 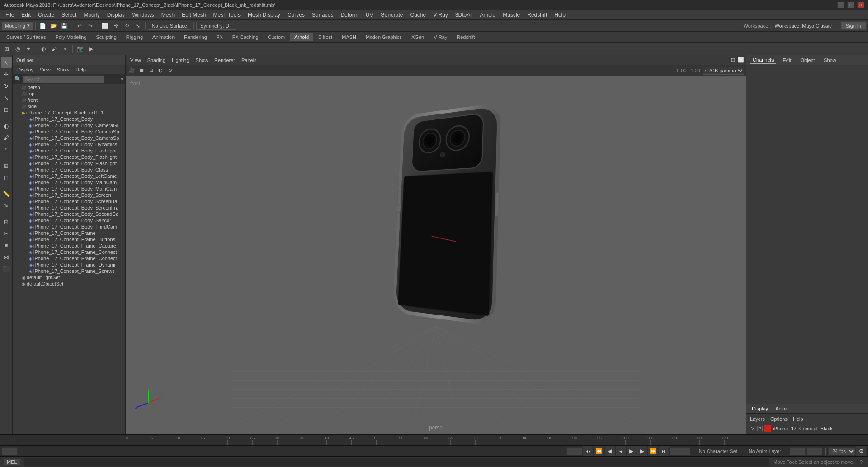 What do you see at coordinates (12, 462) in the screenshot?
I see `mel-button: MEL` at bounding box center [12, 462].